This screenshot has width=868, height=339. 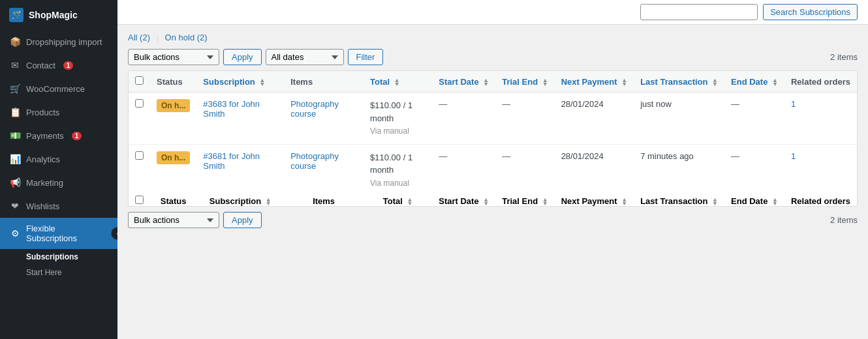 What do you see at coordinates (59, 257) in the screenshot?
I see `sidebar-sub-subscriptions: Subscriptions` at bounding box center [59, 257].